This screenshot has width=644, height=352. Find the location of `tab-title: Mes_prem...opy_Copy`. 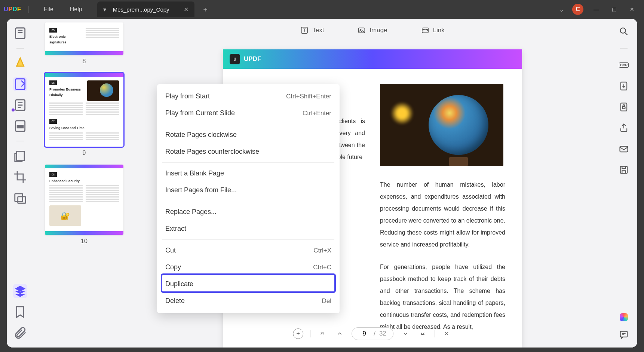

tab-title: Mes_prem...opy_Copy is located at coordinates (145, 10).